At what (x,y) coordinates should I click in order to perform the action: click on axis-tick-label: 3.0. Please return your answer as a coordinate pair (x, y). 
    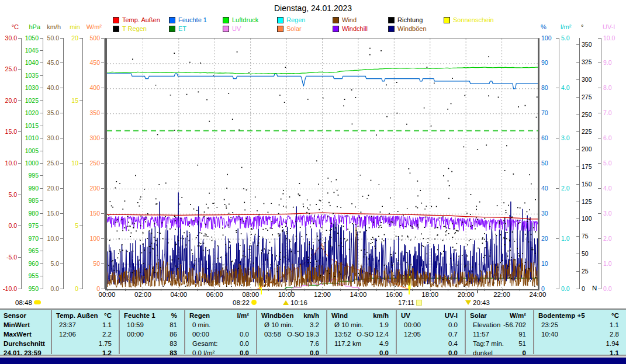
    Looking at the image, I should click on (574, 138).